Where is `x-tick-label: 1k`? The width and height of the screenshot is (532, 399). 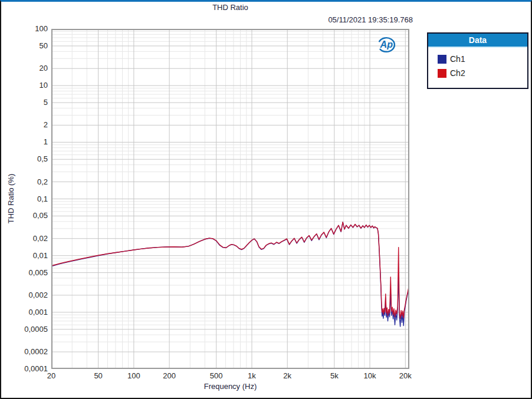
x-tick-label: 1k is located at coordinates (252, 376).